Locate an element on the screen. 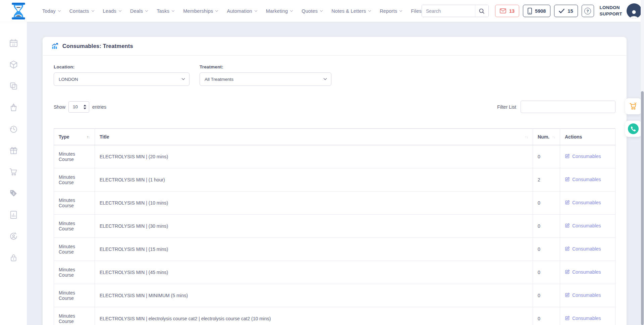  sidebar-item-purchases is located at coordinates (13, 172).